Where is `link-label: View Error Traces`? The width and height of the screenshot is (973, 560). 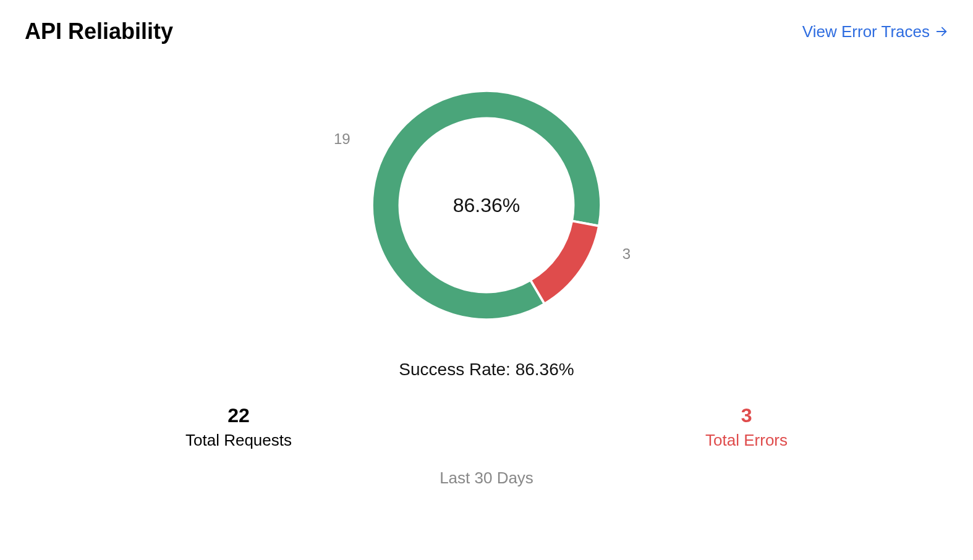
link-label: View Error Traces is located at coordinates (866, 32).